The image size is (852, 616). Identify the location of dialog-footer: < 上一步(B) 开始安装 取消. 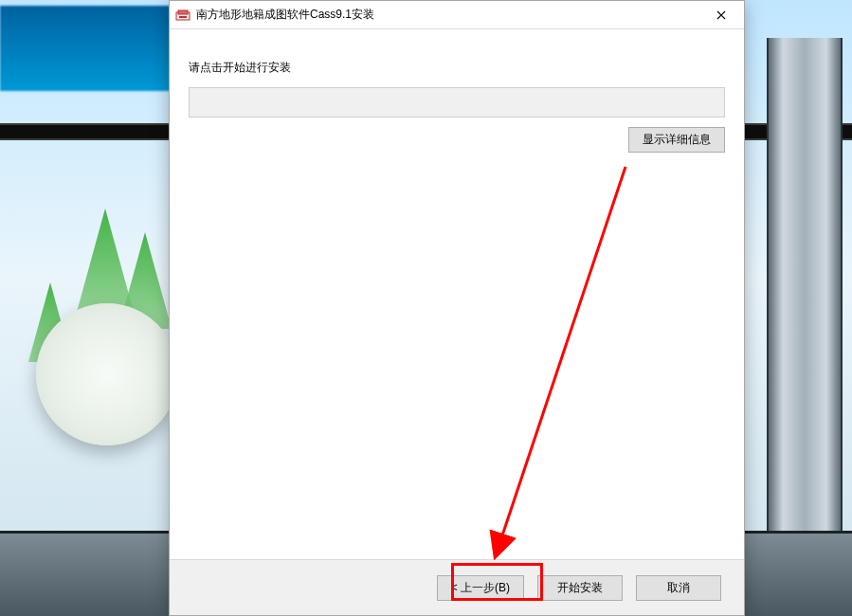
(457, 588).